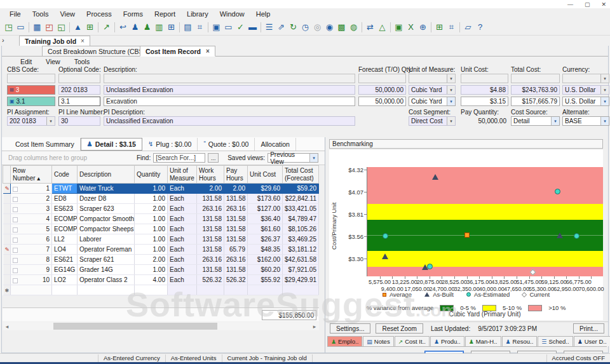 Image resolution: width=610 pixels, height=364 pixels. I want to click on forecast-qty-input: 50,000.00, so click(383, 102).